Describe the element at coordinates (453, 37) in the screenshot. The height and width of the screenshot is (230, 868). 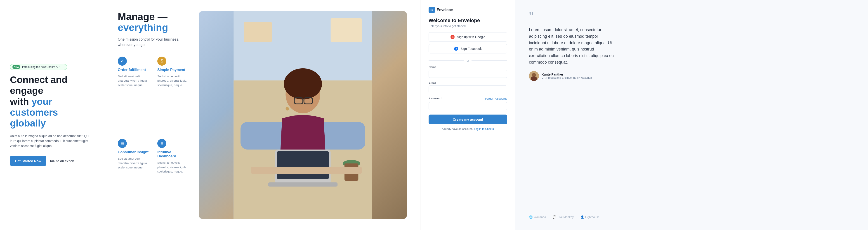
I see `google-icon: G` at that location.